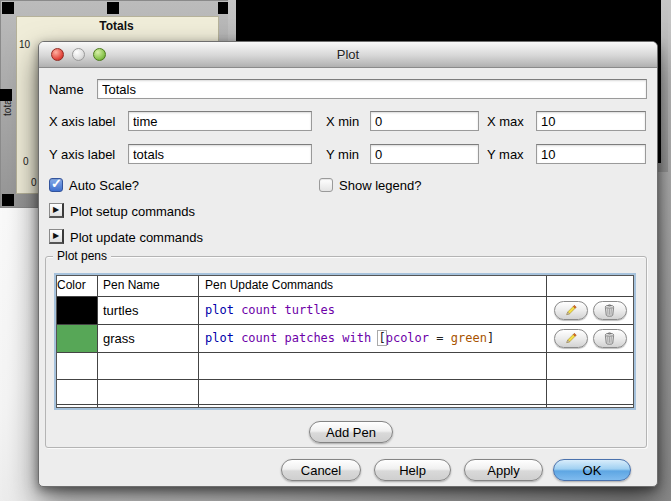 This screenshot has height=501, width=671. Describe the element at coordinates (24, 44) in the screenshot. I see `plot-y-max-tick: 10` at that location.